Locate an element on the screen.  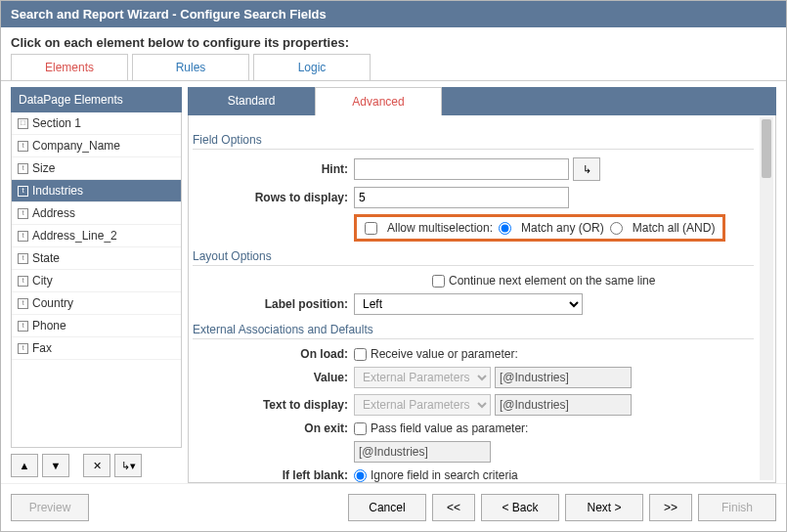
next-button: Next > is located at coordinates (604, 508).